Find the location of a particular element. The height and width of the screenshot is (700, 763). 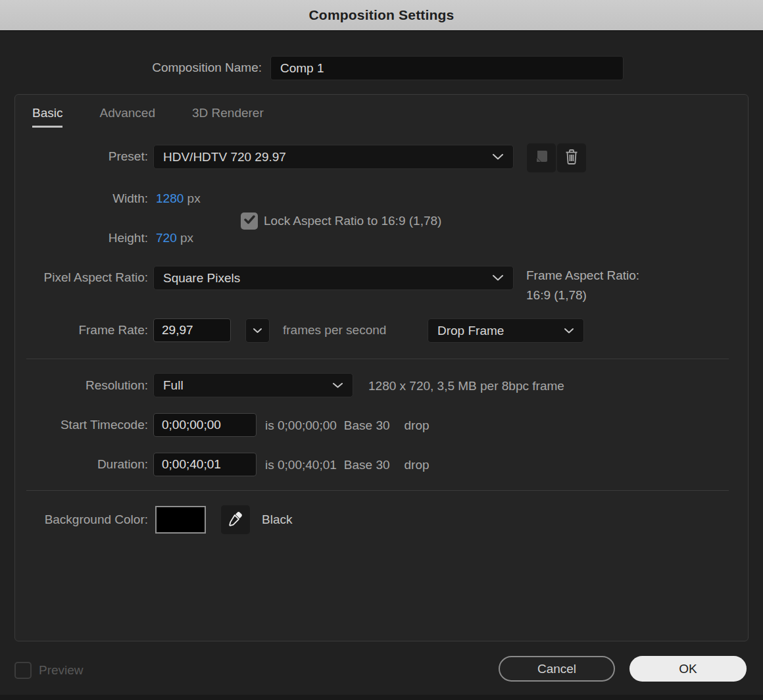

resolution-value: Full is located at coordinates (174, 386).